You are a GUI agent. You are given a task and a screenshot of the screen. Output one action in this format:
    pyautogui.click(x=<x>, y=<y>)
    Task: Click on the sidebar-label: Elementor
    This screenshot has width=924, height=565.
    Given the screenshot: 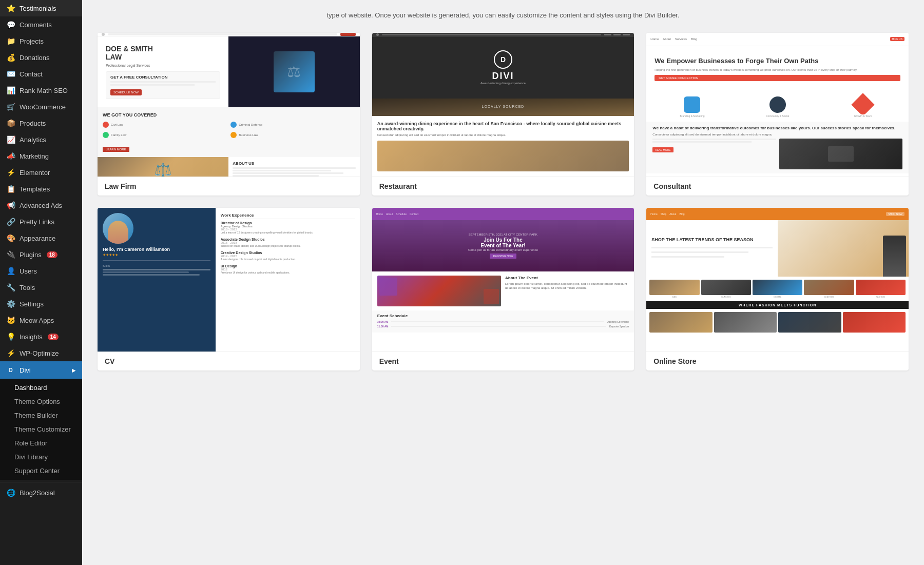 What is the action you would take?
    pyautogui.click(x=35, y=172)
    